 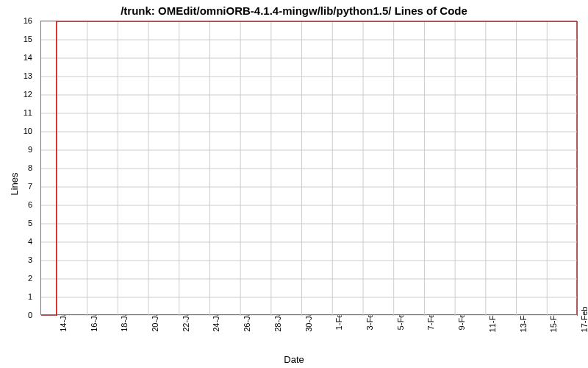 I want to click on y-tick-label: 6, so click(x=18, y=205).